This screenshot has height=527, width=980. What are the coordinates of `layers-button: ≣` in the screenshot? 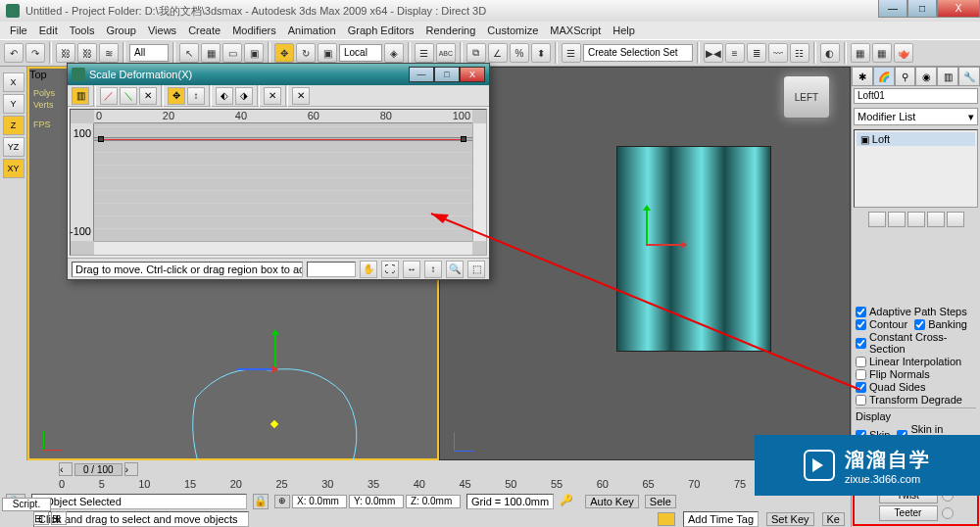 It's located at (757, 53).